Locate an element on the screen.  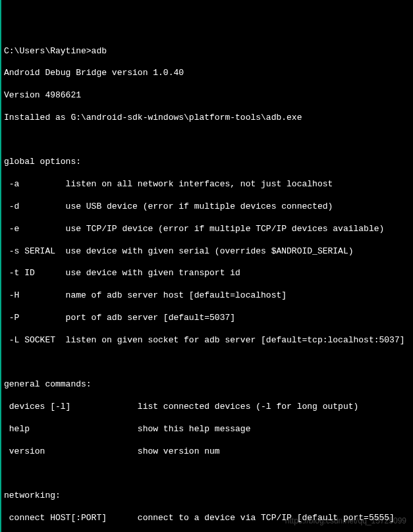
global-option-l: -L SOCKET listen on given socket for adb… is located at coordinates (207, 341).